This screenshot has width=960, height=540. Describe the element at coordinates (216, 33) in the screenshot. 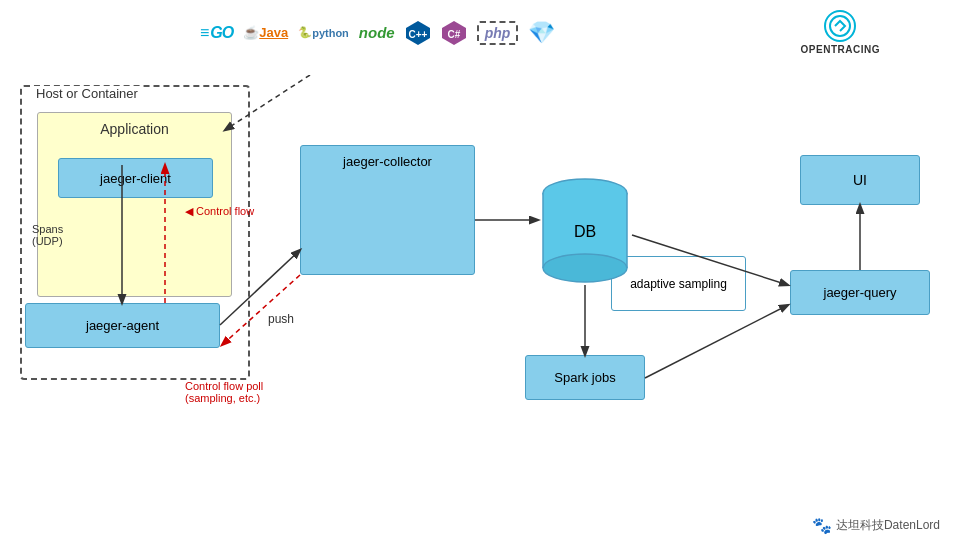

I see `go-logo: GO` at that location.